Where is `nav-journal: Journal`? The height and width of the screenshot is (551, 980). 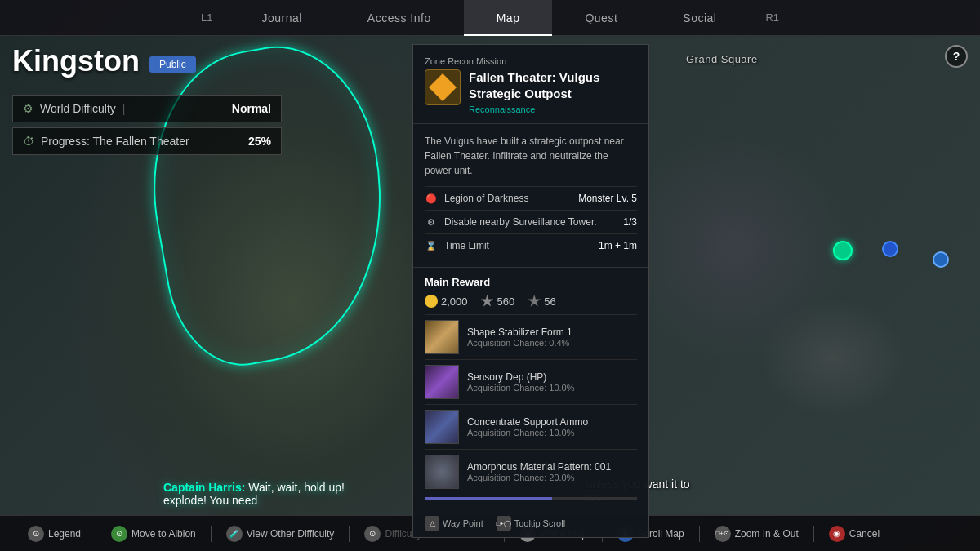
nav-journal: Journal is located at coordinates (281, 18).